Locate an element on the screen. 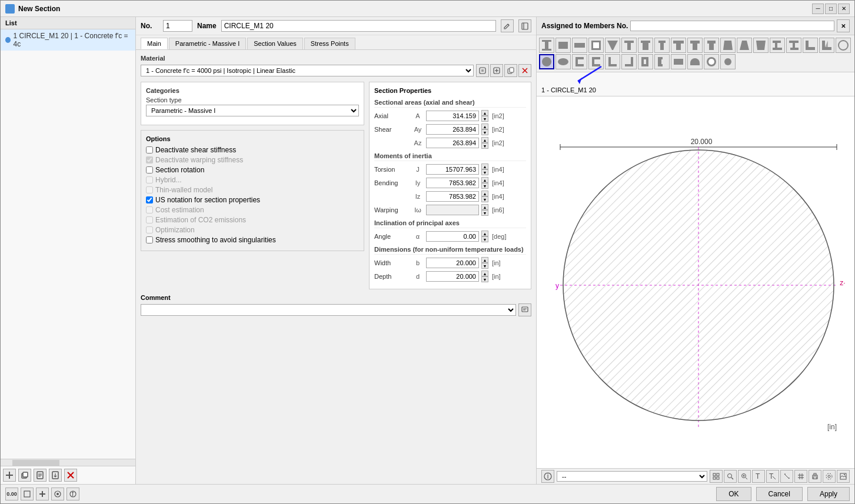 The image size is (855, 504). cancel-button: Cancel is located at coordinates (779, 494).